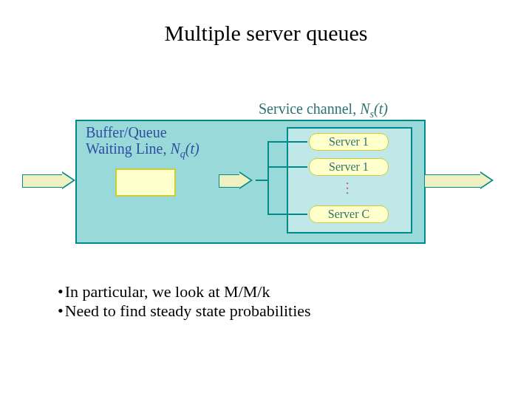 This screenshot has width=532, height=399. Describe the element at coordinates (185, 301) in the screenshot. I see `bullet-list: In particular, we look at M/M/k Need to …` at that location.